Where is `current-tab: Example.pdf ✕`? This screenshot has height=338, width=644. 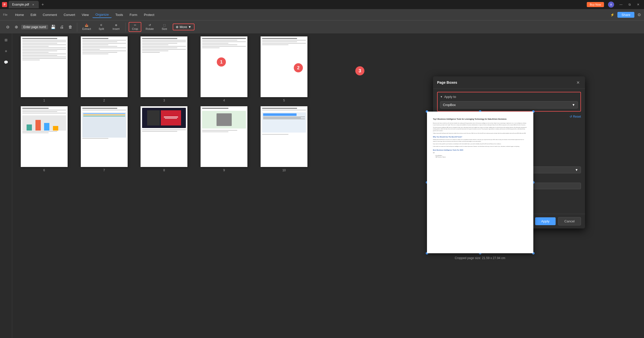 current-tab: Example.pdf ✕ is located at coordinates (24, 5).